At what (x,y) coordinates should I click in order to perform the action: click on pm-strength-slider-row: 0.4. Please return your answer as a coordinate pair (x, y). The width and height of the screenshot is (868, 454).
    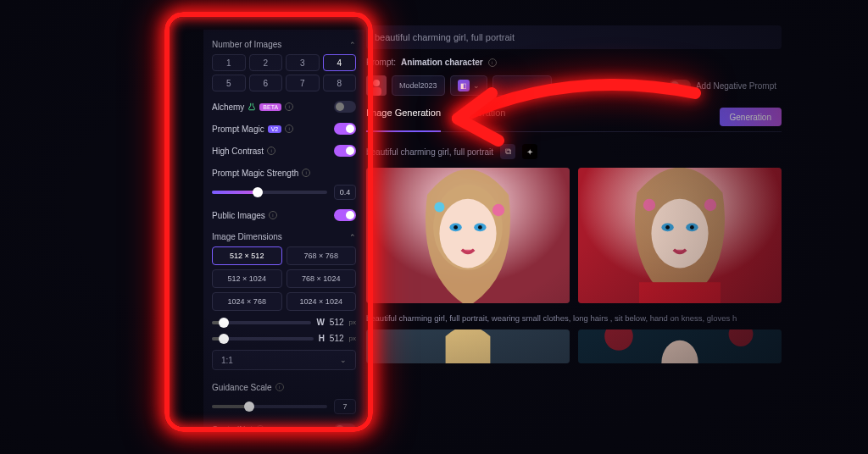
    Looking at the image, I should click on (284, 192).